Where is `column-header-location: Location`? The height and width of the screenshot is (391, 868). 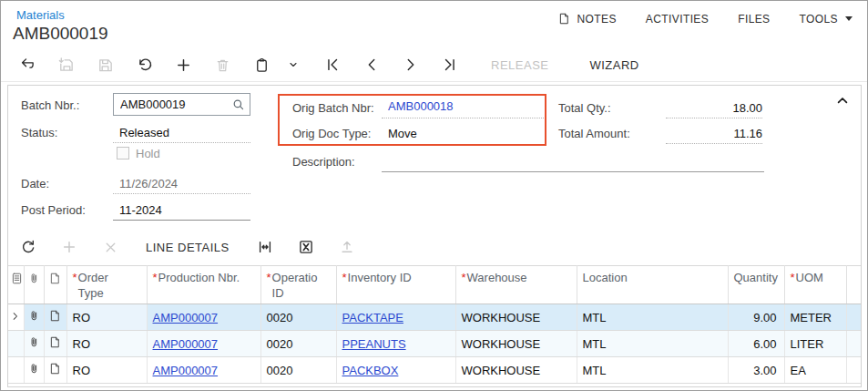 column-header-location: Location is located at coordinates (652, 285).